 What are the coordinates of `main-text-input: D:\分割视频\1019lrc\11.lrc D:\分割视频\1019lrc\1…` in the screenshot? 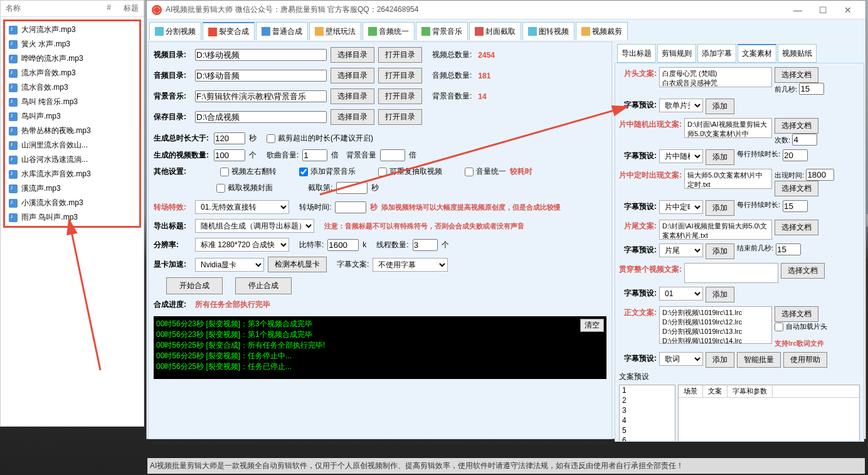 It's located at (716, 325).